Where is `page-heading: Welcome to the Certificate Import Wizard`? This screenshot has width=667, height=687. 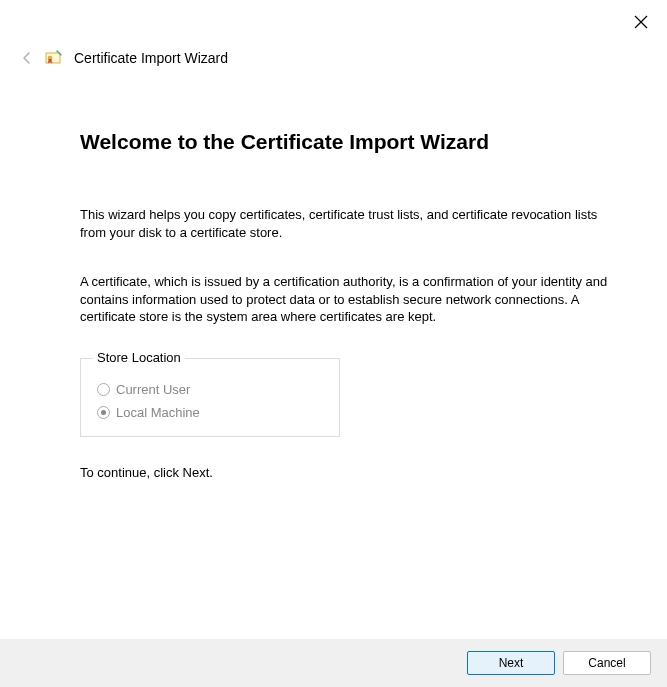
page-heading: Welcome to the Certificate Import Wizard is located at coordinates (348, 142).